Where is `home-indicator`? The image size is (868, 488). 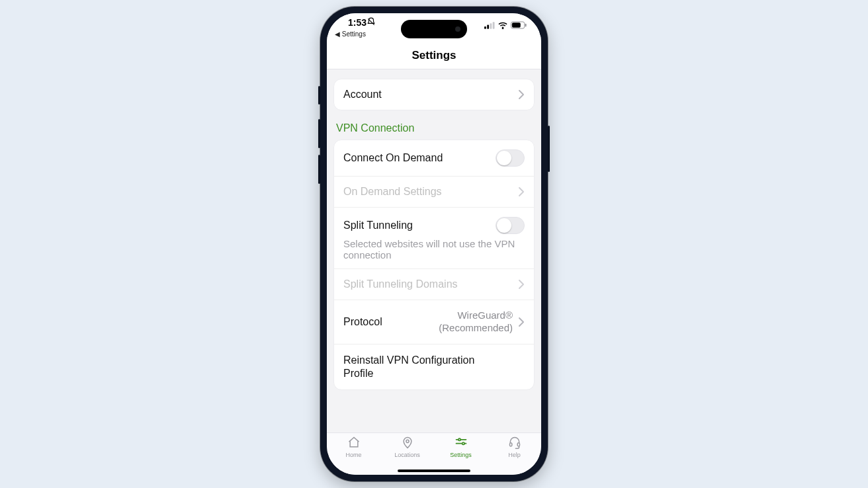
home-indicator is located at coordinates (434, 471).